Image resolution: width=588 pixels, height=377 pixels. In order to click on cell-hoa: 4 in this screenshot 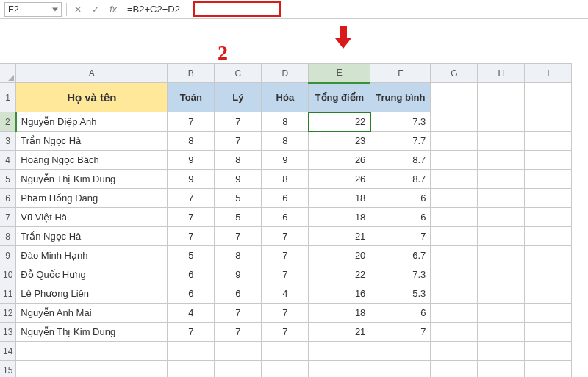, I will do `click(285, 294)`.